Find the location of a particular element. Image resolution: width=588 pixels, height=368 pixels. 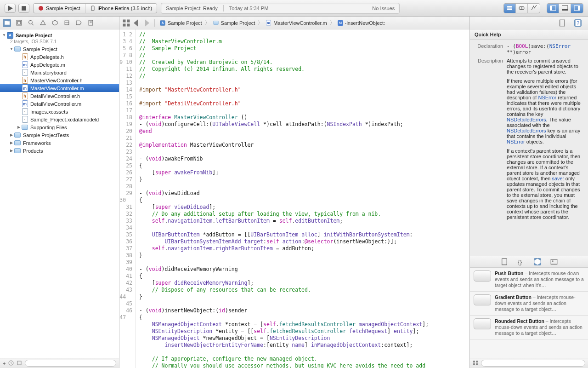

recent-filter-icon is located at coordinates (11, 363).